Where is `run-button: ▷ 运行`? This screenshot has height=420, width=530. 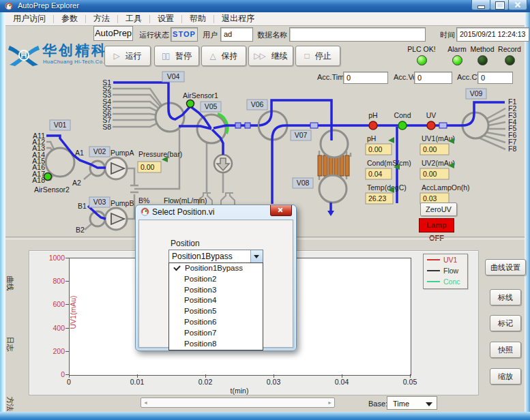 run-button: ▷ 运行 is located at coordinates (128, 56).